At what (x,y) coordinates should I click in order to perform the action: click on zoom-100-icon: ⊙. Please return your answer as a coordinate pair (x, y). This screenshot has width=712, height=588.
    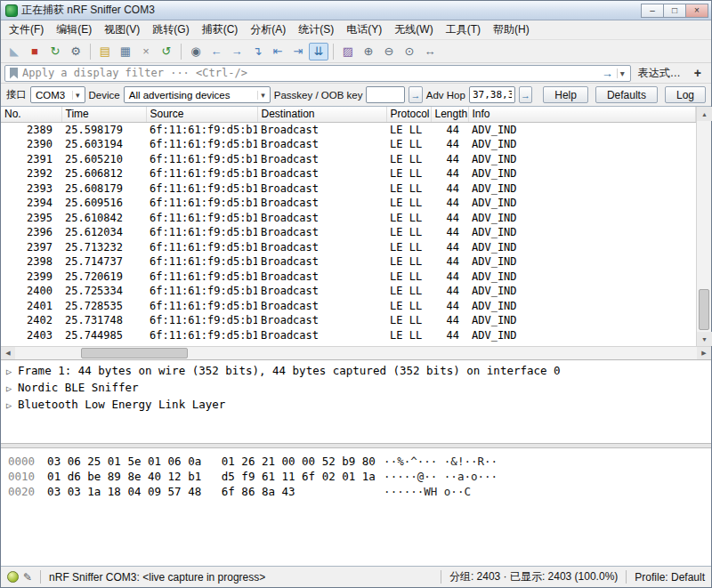
    Looking at the image, I should click on (409, 52).